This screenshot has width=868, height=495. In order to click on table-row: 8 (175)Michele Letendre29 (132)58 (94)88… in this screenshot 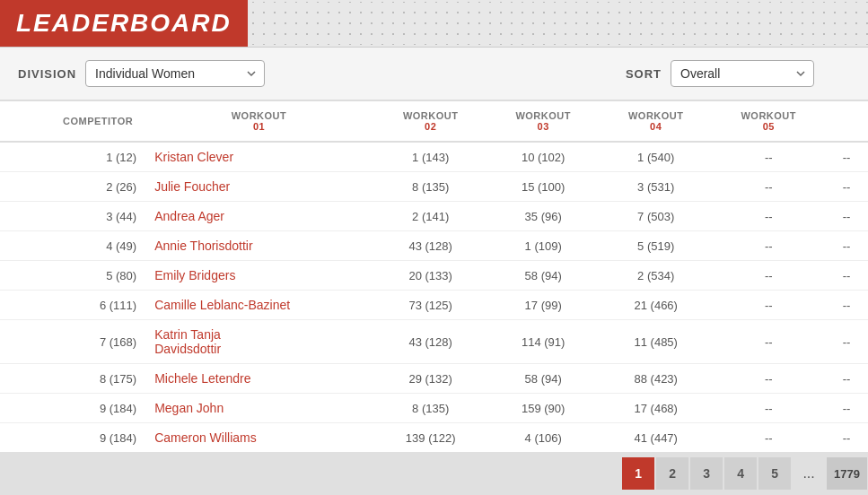, I will do `click(434, 378)`.